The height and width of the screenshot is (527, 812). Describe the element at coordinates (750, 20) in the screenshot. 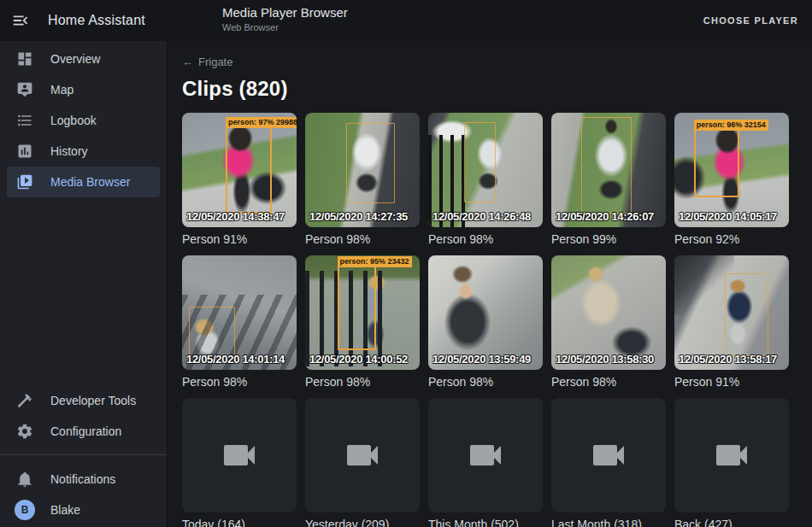

I see `choose-player-button: CHOOSE PLAYER` at that location.